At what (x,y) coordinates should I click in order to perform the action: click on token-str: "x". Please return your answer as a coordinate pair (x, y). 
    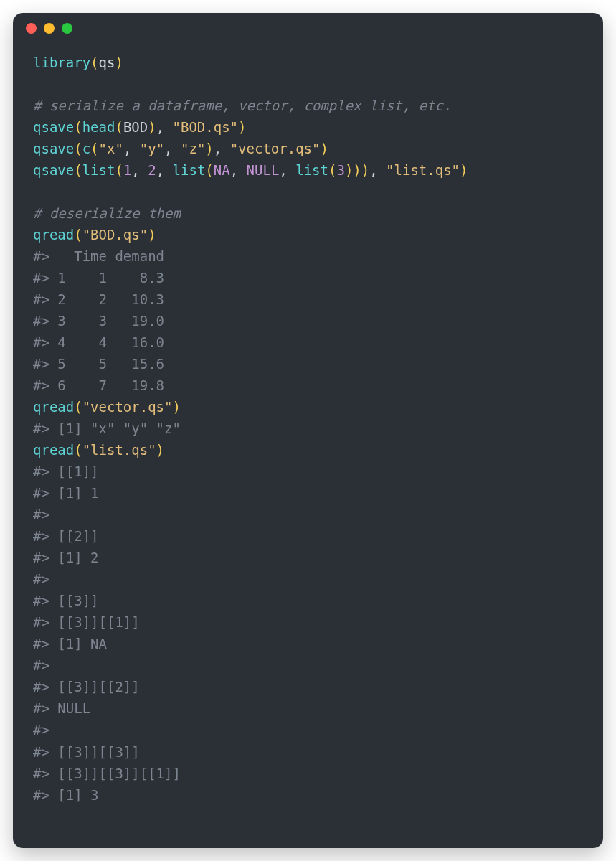
    Looking at the image, I should click on (111, 149).